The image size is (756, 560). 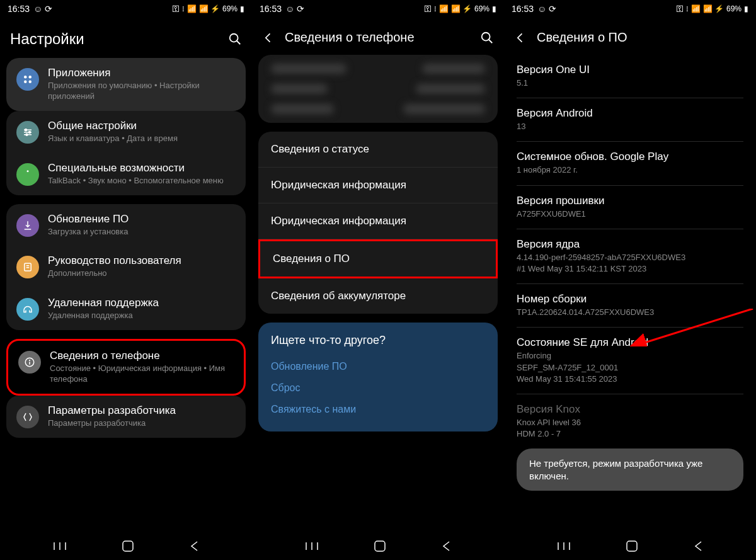 What do you see at coordinates (482, 9) in the screenshot?
I see `status-battery: 69%` at bounding box center [482, 9].